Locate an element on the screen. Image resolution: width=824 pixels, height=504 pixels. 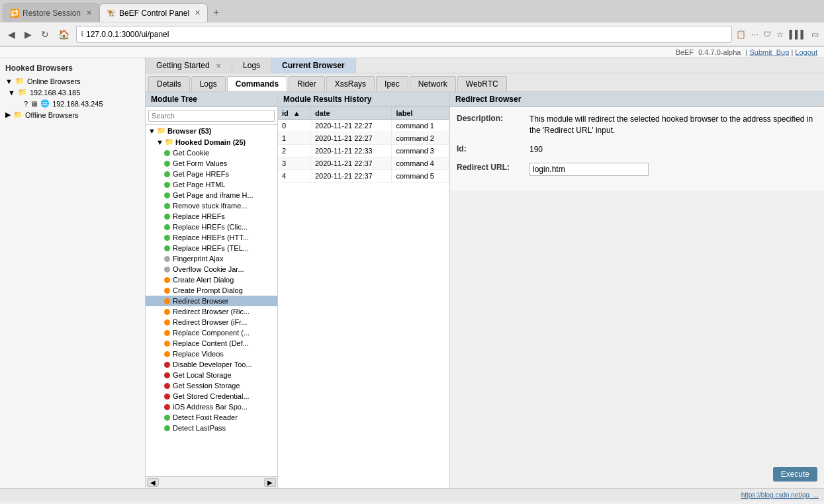
more-icon: ··· is located at coordinates (755, 34).